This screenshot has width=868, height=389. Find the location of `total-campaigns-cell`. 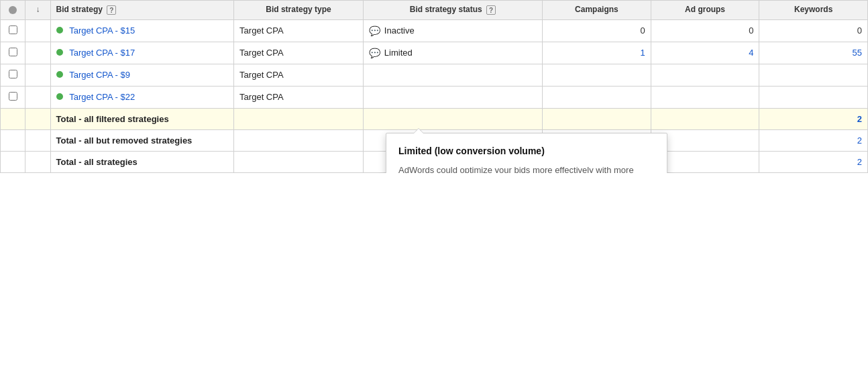

total-campaigns-cell is located at coordinates (597, 119).